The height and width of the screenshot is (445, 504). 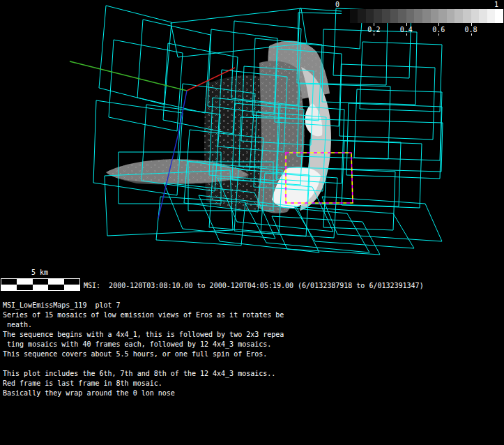 I want to click on status-line: MSI: 2000-120T03:08:10.00 to 2000-120T04…, so click(x=254, y=286).